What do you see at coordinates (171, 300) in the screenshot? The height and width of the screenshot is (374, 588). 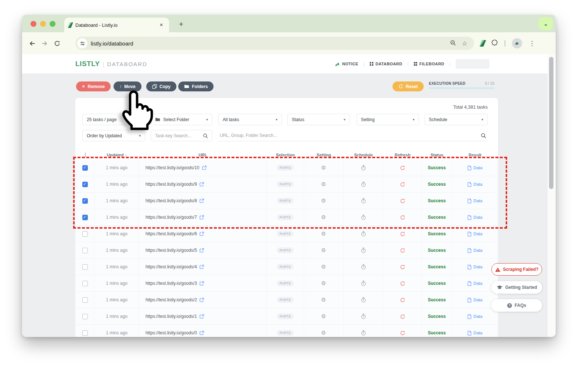 I see `task-url: https://test.listly.io/goods/2` at bounding box center [171, 300].